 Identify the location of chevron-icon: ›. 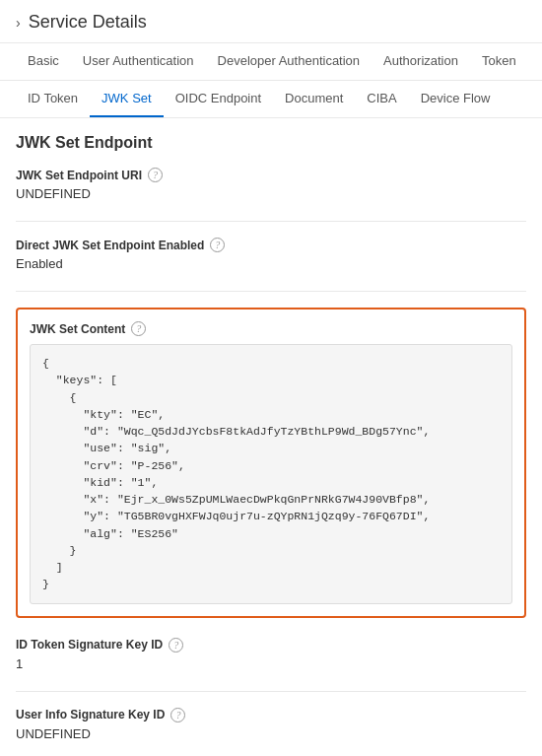
(18, 23).